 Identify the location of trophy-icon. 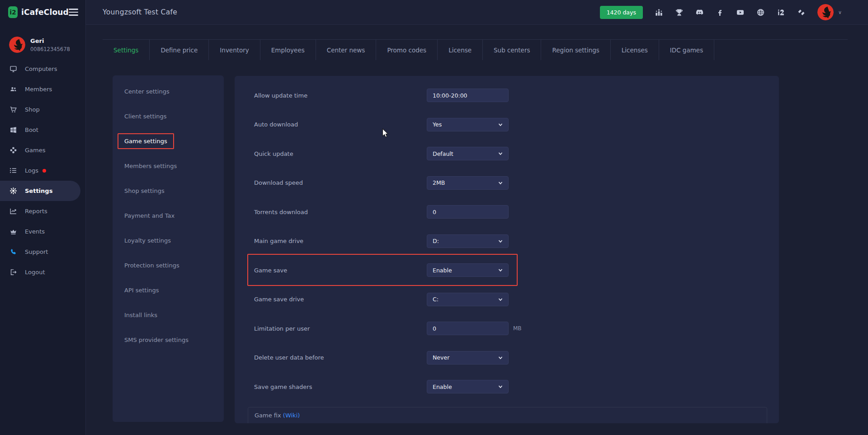
(679, 13).